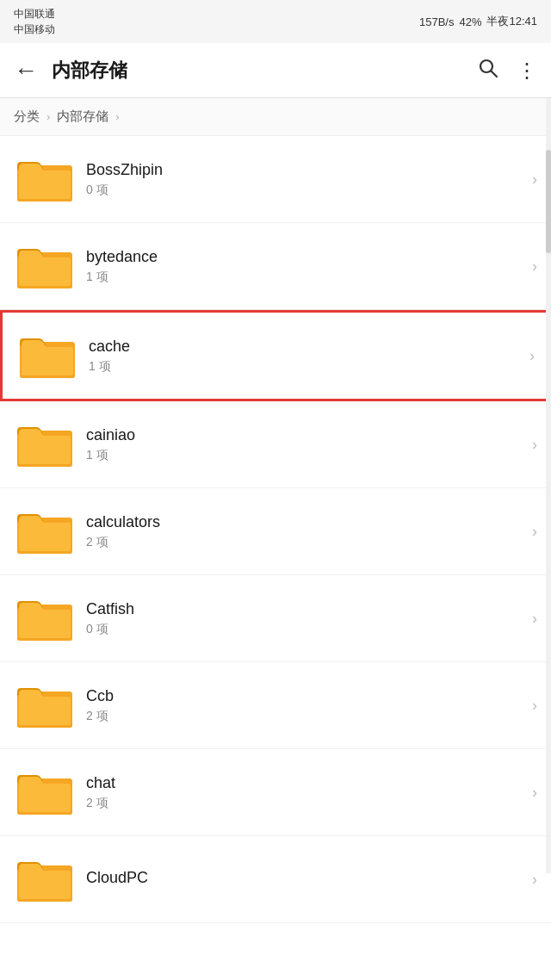 The height and width of the screenshot is (980, 551). Describe the element at coordinates (306, 171) in the screenshot. I see `folder-name: BossZhipin` at that location.